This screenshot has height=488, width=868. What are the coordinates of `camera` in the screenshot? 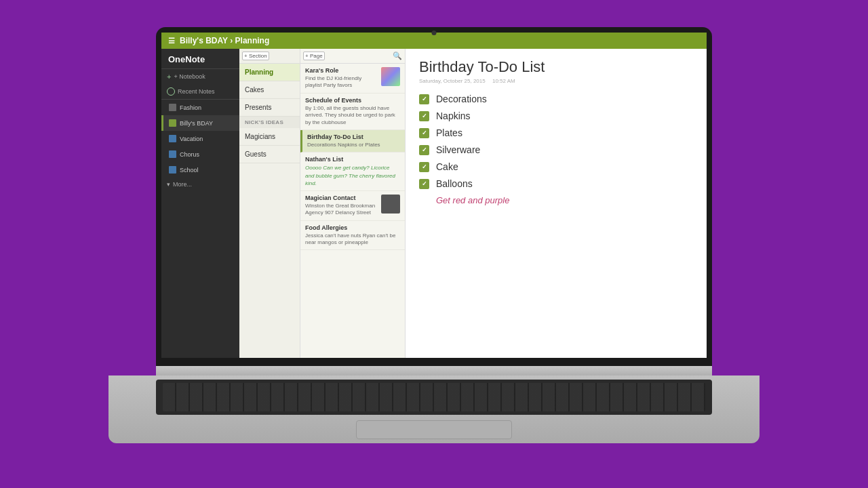 It's located at (434, 33).